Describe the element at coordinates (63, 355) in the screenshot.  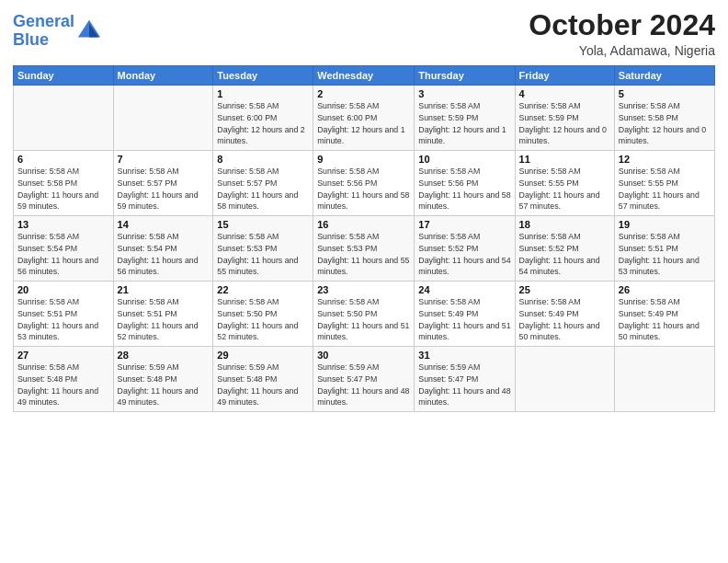
I see `day-number: 27` at that location.